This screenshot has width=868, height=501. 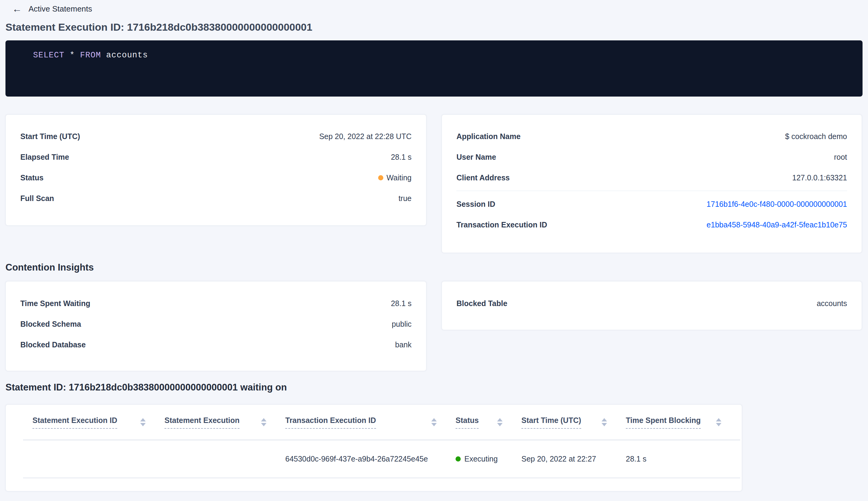 I want to click on contention-insights-heading: Contention Insights, so click(x=434, y=268).